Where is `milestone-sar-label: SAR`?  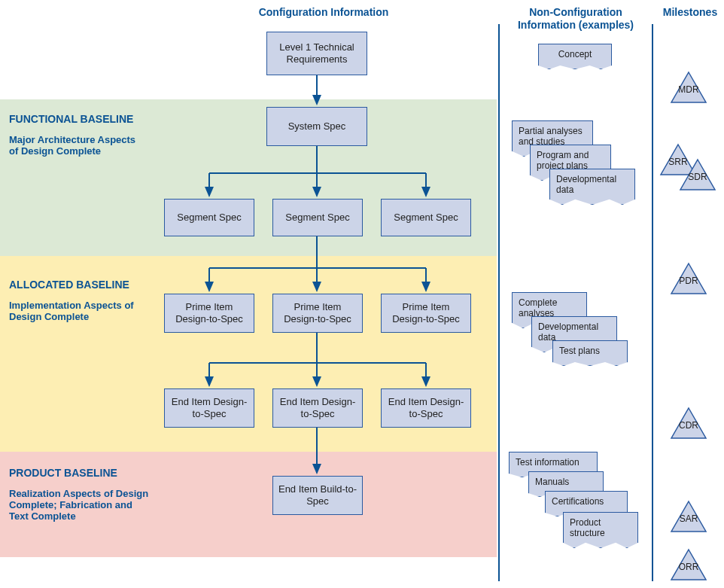
milestone-sar-label: SAR is located at coordinates (689, 519).